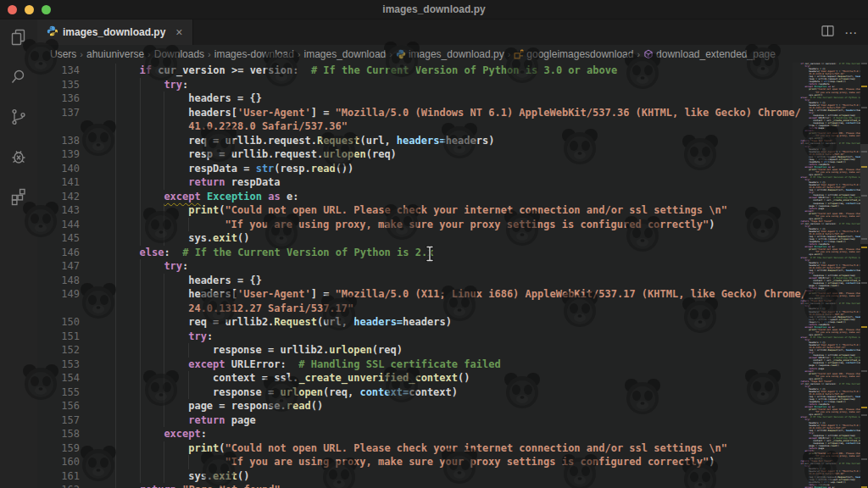  Describe the element at coordinates (170, 476) in the screenshot. I see `code-text: sys.exit()` at that location.